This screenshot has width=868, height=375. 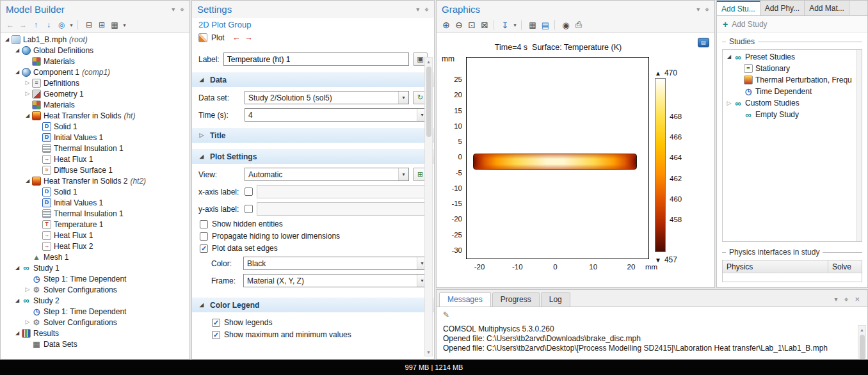 I want to click on tree-item: Temperature 1, so click(x=95, y=224).